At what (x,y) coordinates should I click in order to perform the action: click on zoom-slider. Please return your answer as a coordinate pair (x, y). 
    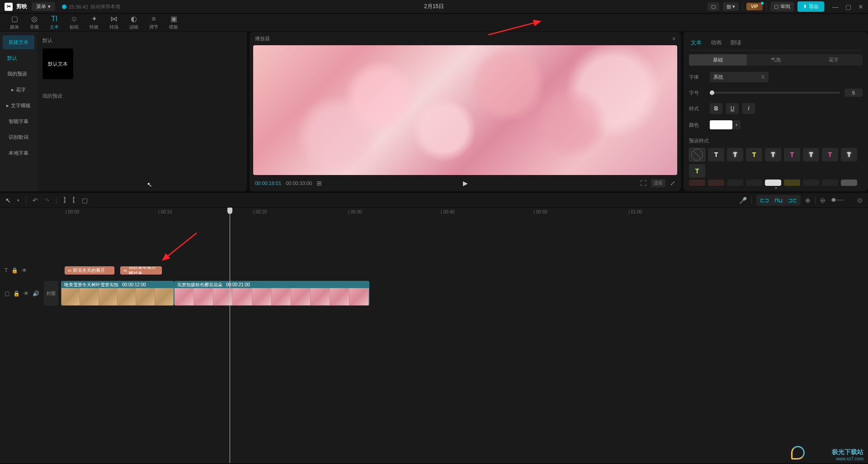
    Looking at the image, I should click on (837, 200).